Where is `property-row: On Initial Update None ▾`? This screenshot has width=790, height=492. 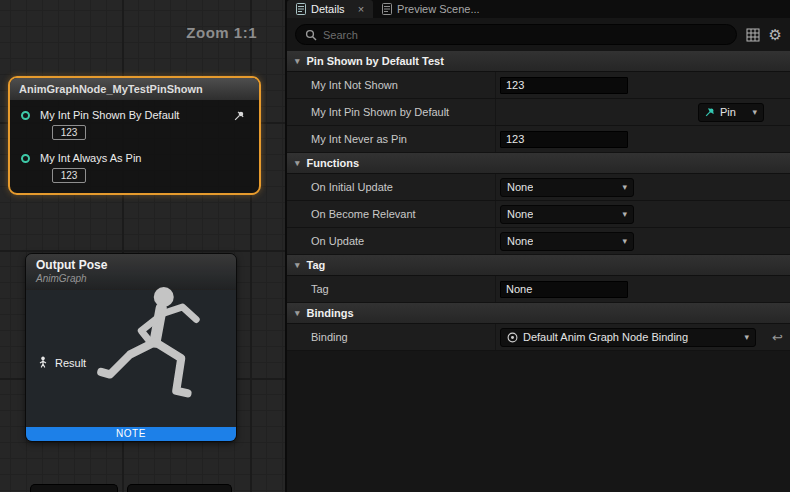
property-row: On Initial Update None ▾ is located at coordinates (538, 188).